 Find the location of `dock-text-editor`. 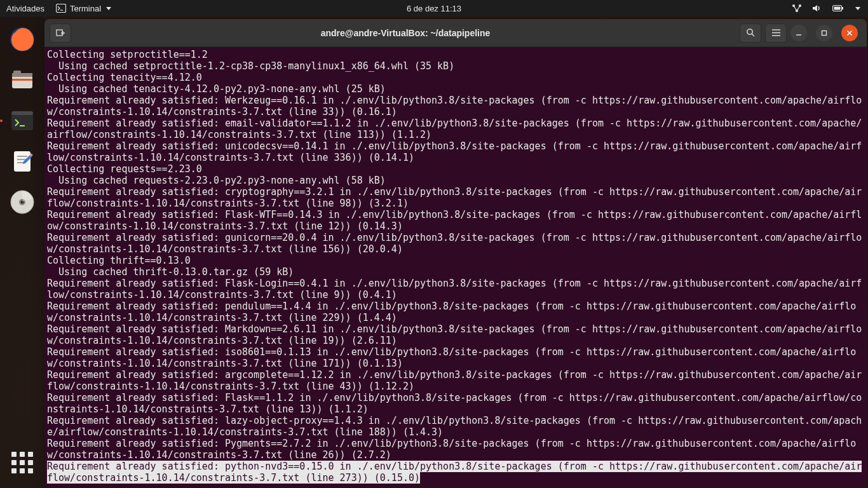

dock-text-editor is located at coordinates (22, 161).